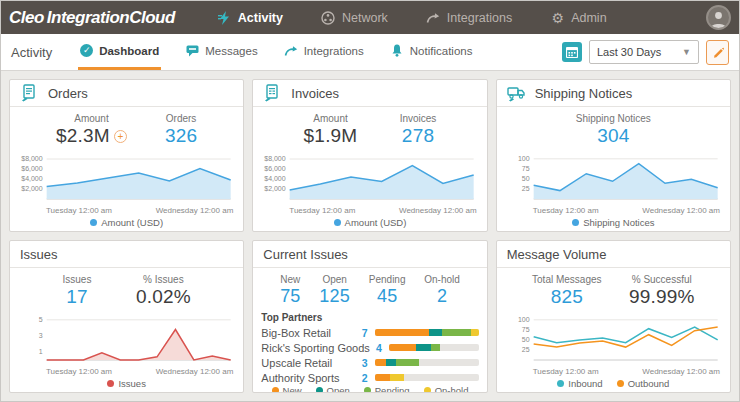 This screenshot has width=740, height=402. What do you see at coordinates (686, 52) in the screenshot?
I see `chevron-down-icon: ▼` at bounding box center [686, 52].